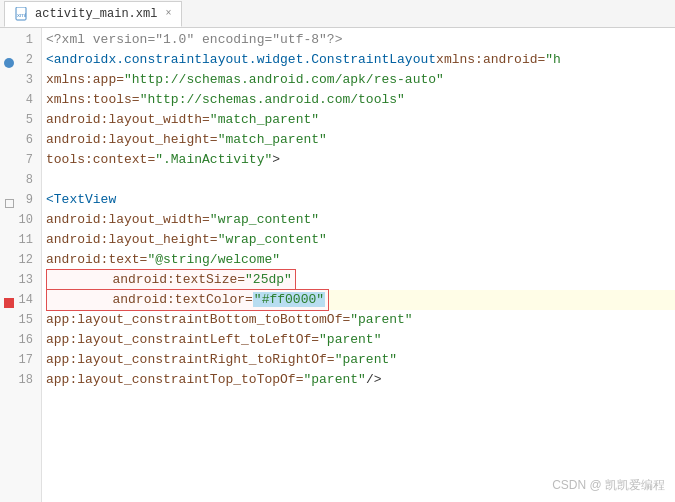 The height and width of the screenshot is (502, 675). What do you see at coordinates (9, 303) in the screenshot?
I see `red-indicator` at bounding box center [9, 303].